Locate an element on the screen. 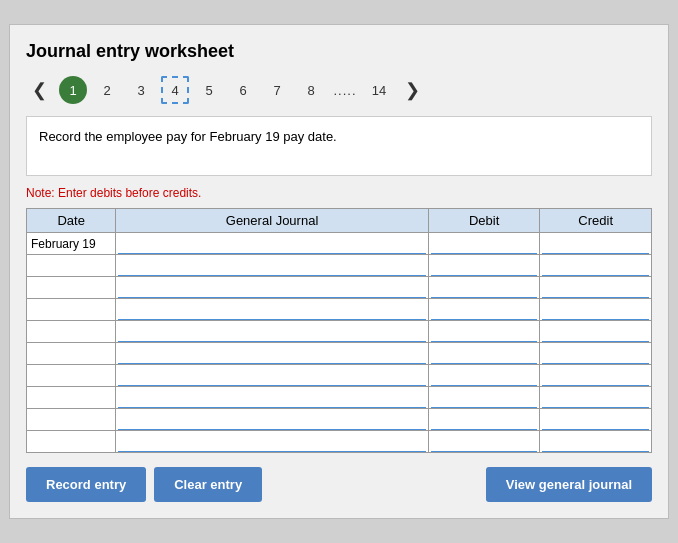 This screenshot has height=543, width=678. col-date: Date is located at coordinates (72, 221).